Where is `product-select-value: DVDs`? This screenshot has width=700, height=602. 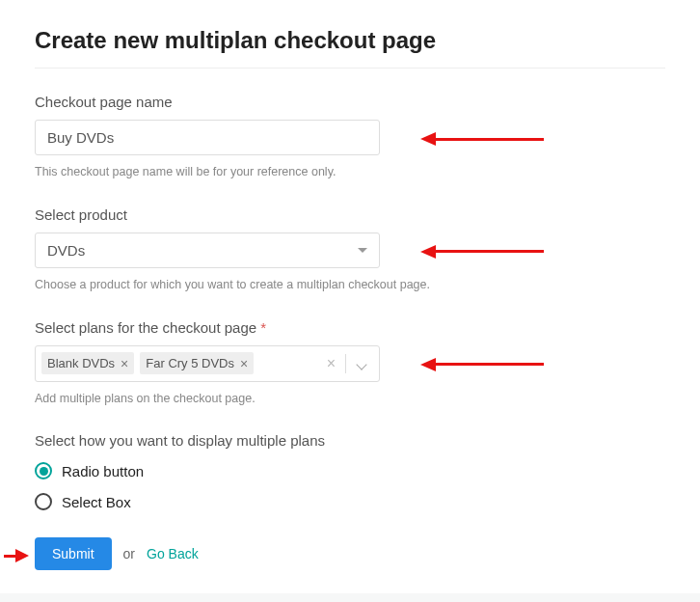
product-select-value: DVDs is located at coordinates (66, 251).